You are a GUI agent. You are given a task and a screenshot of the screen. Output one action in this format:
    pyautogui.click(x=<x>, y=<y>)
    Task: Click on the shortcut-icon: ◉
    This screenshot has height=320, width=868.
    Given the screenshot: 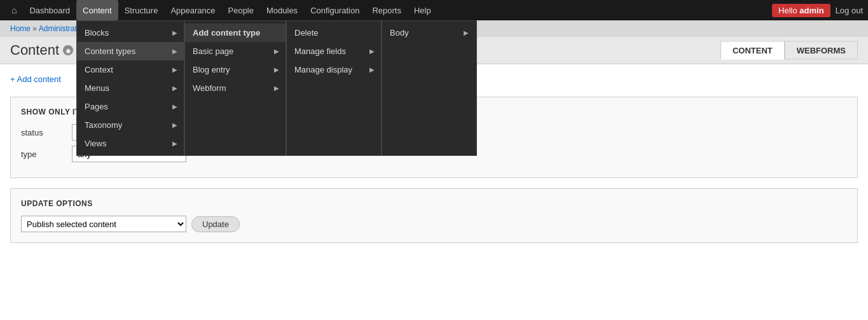 What is the action you would take?
    pyautogui.click(x=68, y=50)
    